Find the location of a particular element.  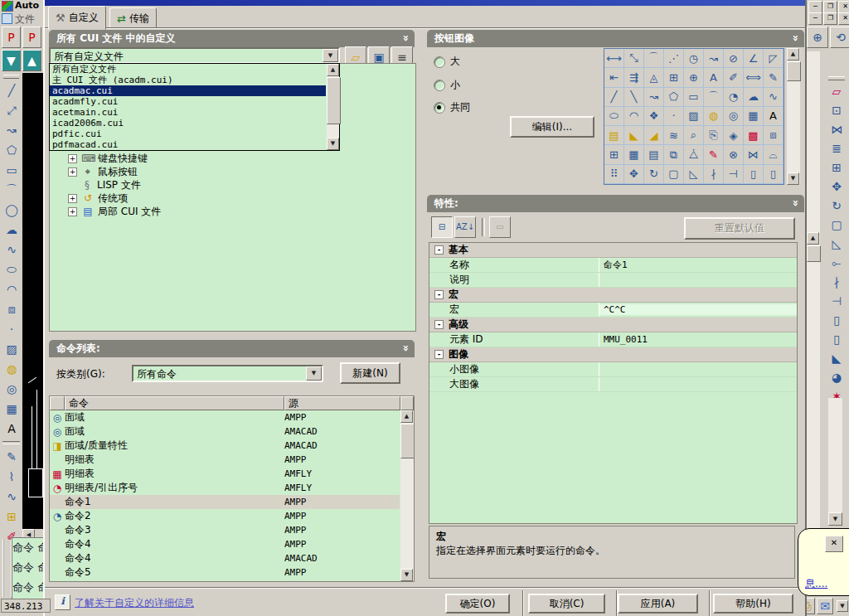

point-icon: · is located at coordinates (12, 328).